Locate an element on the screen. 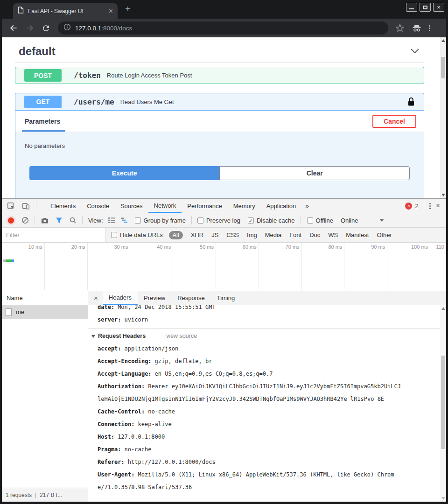 The height and width of the screenshot is (504, 448). no-parameters-text: No parameters is located at coordinates (219, 146).